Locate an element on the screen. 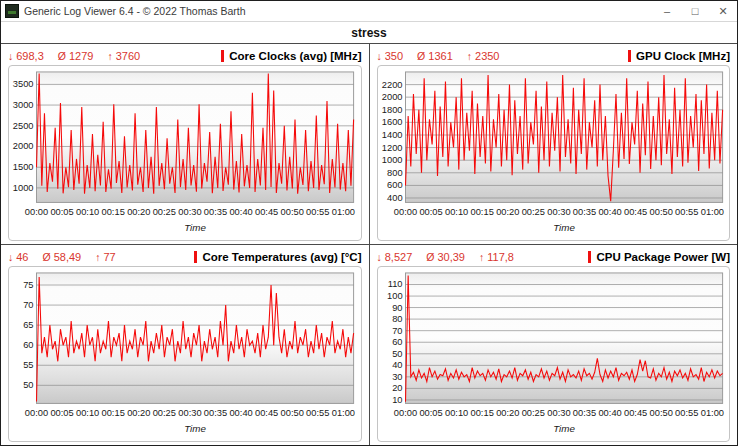 Image resolution: width=738 pixels, height=446 pixels. close-button: ✕ is located at coordinates (723, 11).